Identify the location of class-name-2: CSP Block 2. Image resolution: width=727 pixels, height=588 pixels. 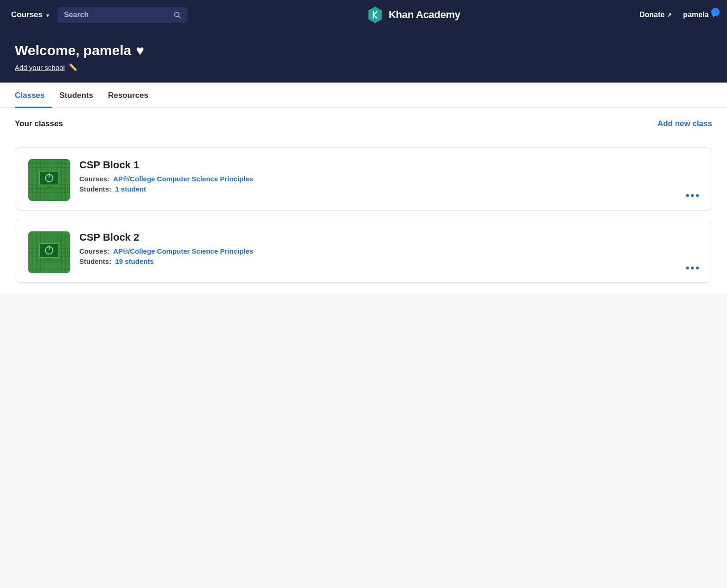
(389, 237).